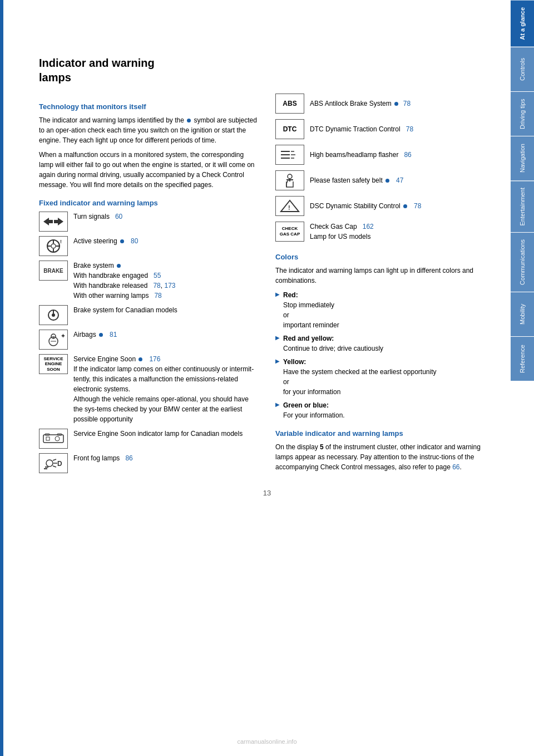 The width and height of the screenshot is (534, 756). I want to click on color-yellow: ▶ Yellow: Have the system checked at the…, so click(385, 377).